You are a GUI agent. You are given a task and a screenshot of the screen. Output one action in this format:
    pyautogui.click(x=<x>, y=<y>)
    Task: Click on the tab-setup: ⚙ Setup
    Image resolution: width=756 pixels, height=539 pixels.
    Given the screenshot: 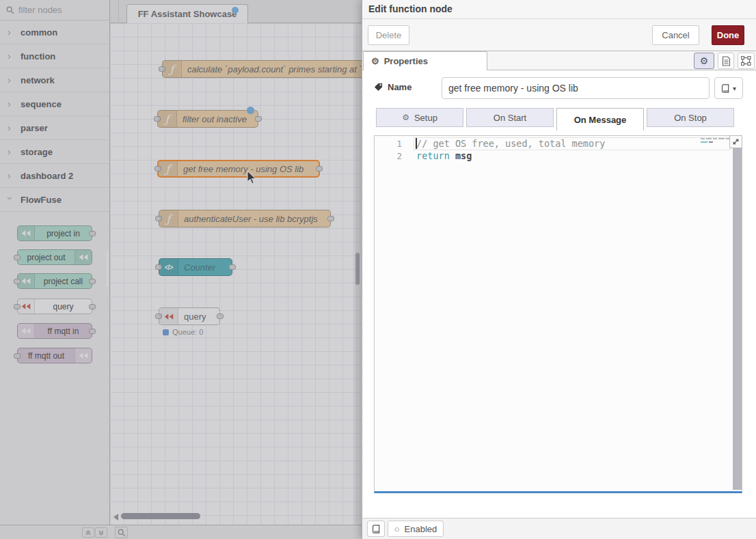 What is the action you would take?
    pyautogui.click(x=420, y=118)
    